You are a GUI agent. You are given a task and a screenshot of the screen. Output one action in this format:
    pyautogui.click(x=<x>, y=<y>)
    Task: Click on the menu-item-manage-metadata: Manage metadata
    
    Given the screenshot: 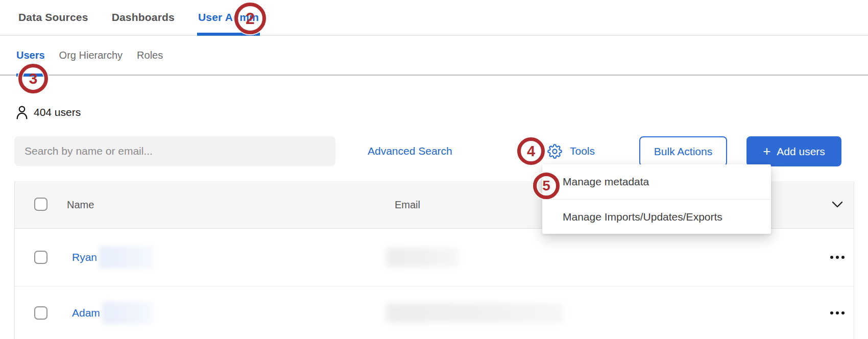 What is the action you would take?
    pyautogui.click(x=657, y=182)
    